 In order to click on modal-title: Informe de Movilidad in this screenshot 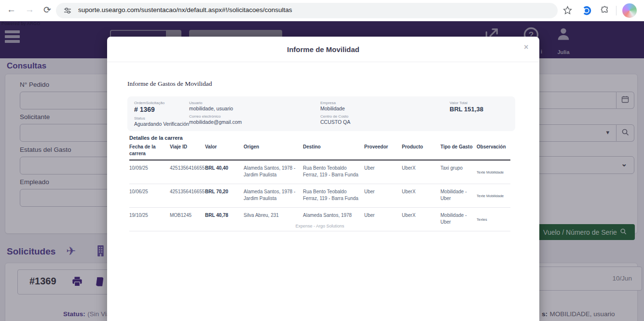, I will do `click(323, 49)`.